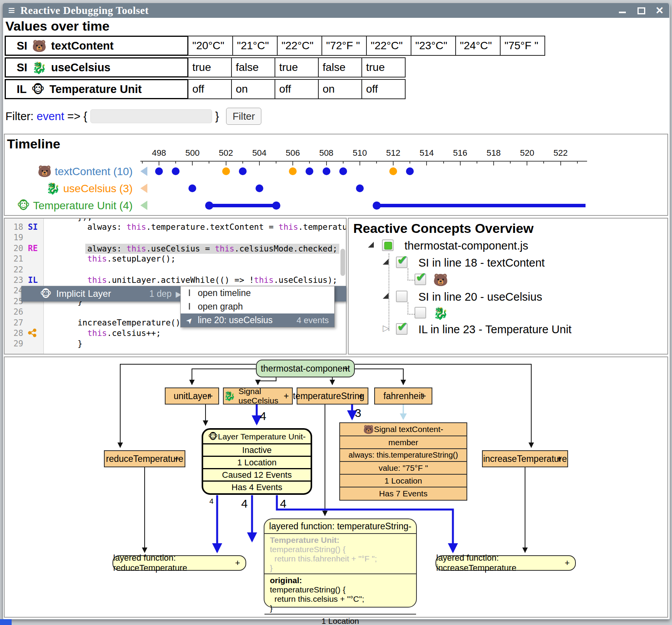 The height and width of the screenshot is (625, 672). Describe the element at coordinates (258, 396) in the screenshot. I see `graph-node-signal-useCelsius: 🐉 Signal useCelsius +` at that location.